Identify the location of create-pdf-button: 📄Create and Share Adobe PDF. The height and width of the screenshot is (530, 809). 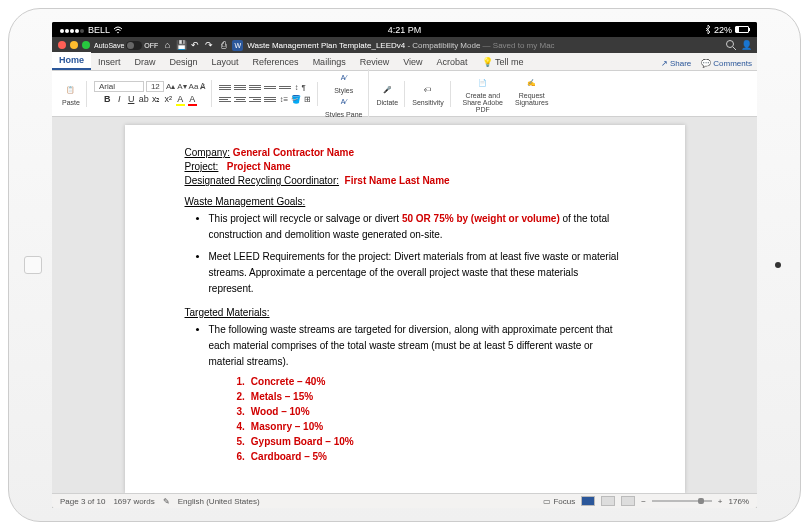
(483, 94).